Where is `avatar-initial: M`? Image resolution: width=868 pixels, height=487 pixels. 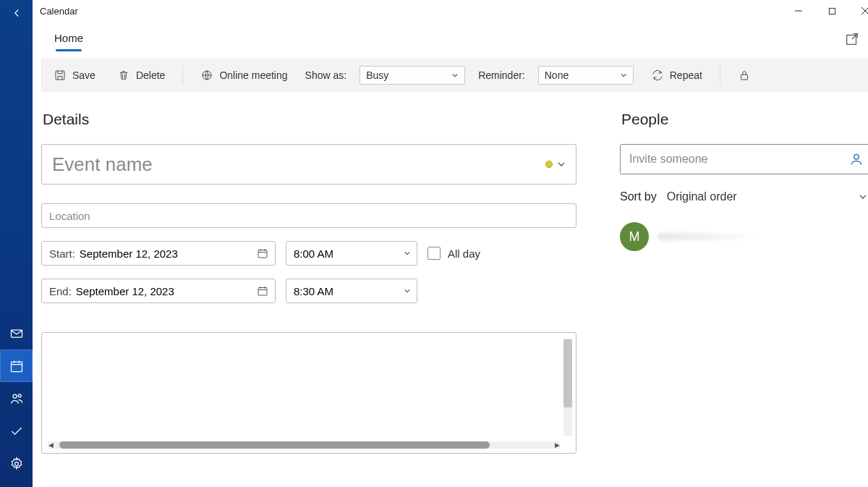 avatar-initial: M is located at coordinates (635, 237).